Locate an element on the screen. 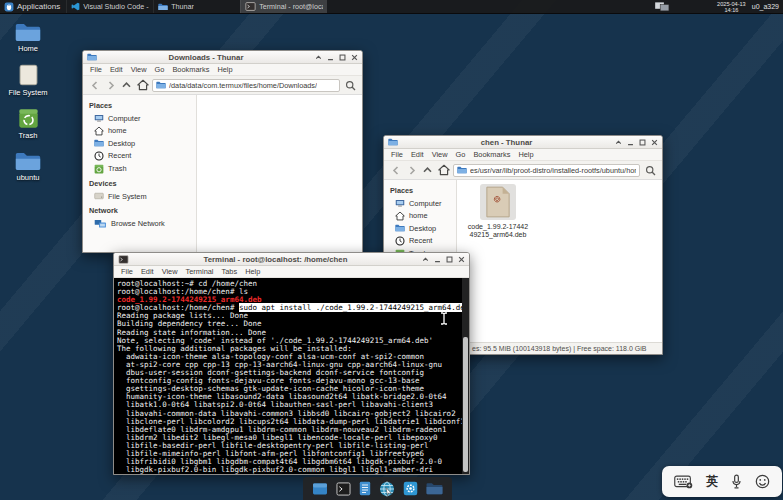  dock-terminal-icon is located at coordinates (344, 489).